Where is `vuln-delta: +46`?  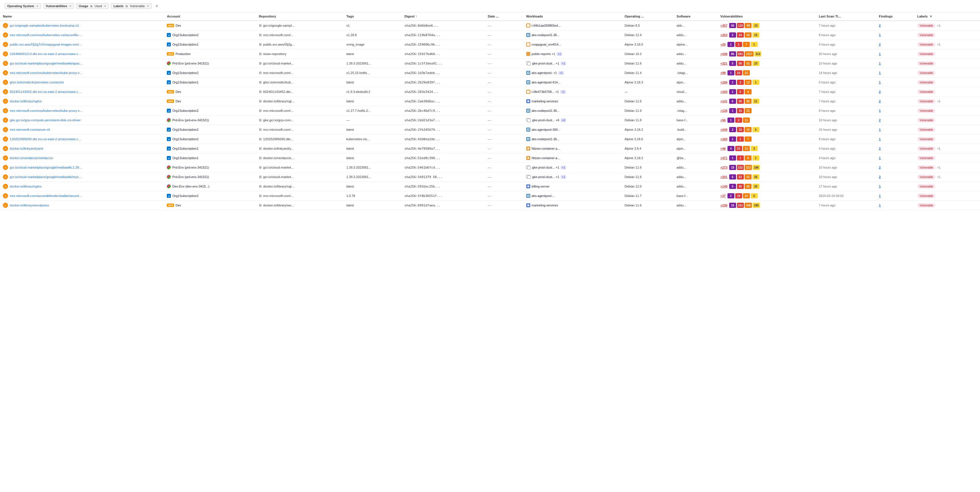
vuln-delta: +46 is located at coordinates (723, 148).